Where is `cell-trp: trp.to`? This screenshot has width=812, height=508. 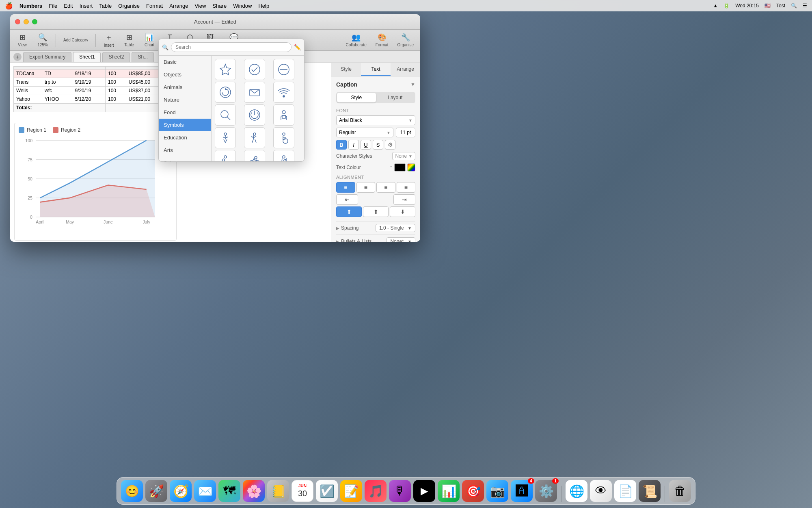
cell-trp: trp.to is located at coordinates (57, 82).